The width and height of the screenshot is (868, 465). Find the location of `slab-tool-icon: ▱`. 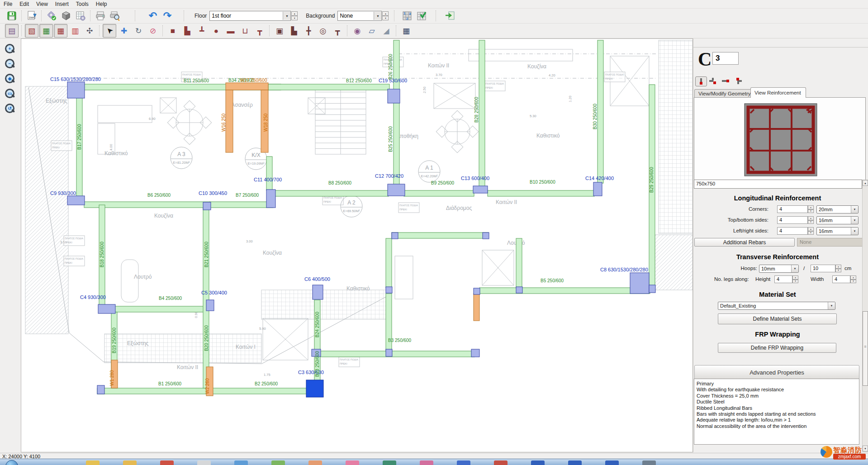

slab-tool-icon: ▱ is located at coordinates (372, 31).